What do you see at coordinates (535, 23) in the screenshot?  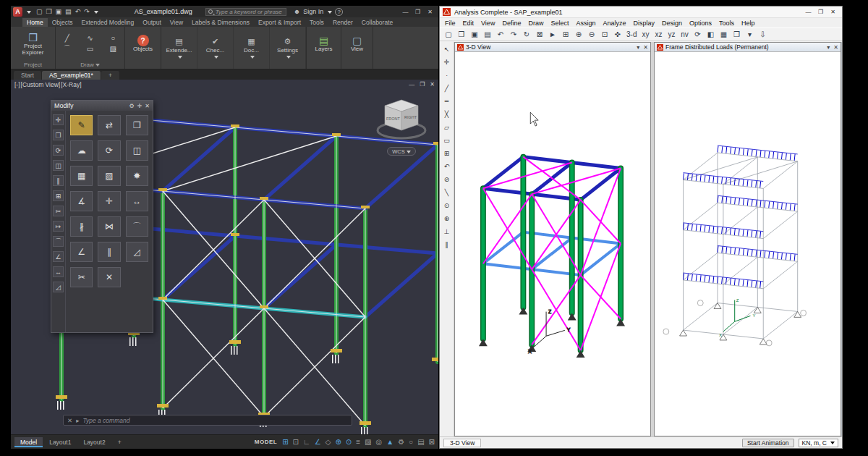 I see `menu-item: Draw` at bounding box center [535, 23].